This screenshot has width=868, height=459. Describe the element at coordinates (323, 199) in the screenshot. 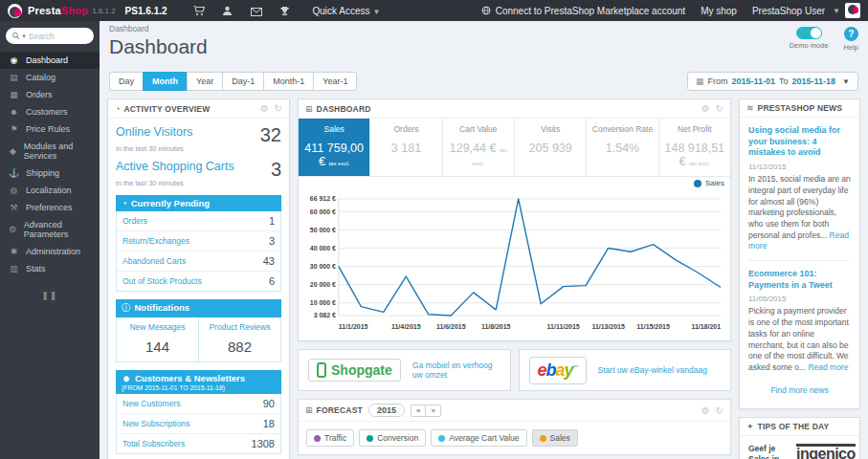

I see `svg-text: 66 912 €` at that location.